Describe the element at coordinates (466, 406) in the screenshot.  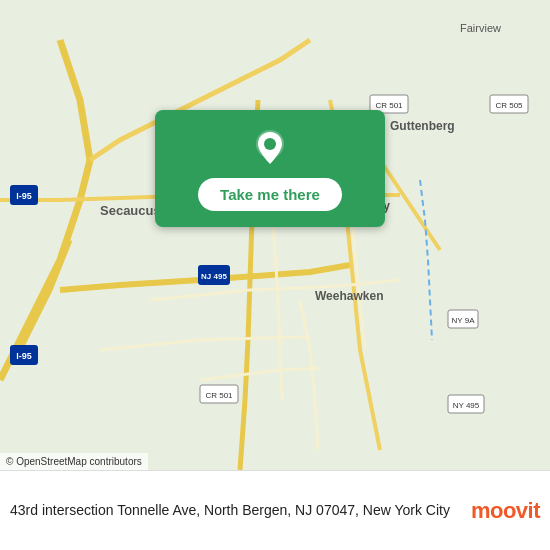
I see `svg-text: NY 495` at that location.